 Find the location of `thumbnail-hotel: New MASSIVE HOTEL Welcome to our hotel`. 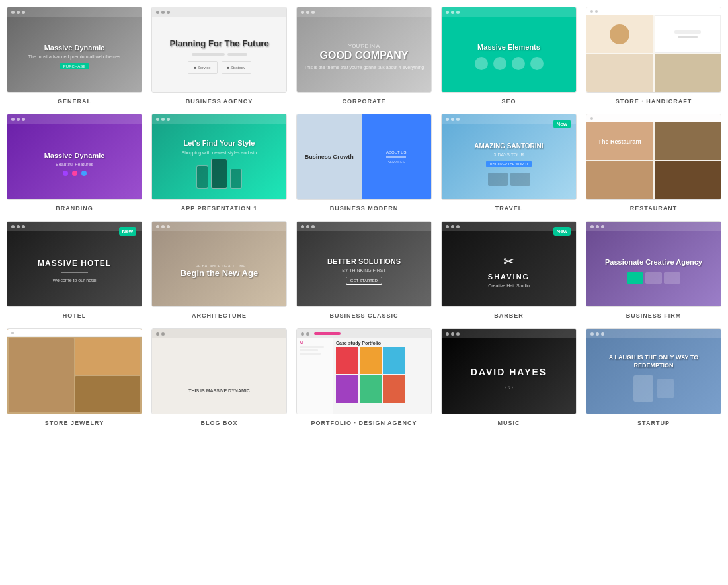

thumbnail-hotel: New MASSIVE HOTEL Welcome to our hotel is located at coordinates (74, 264).